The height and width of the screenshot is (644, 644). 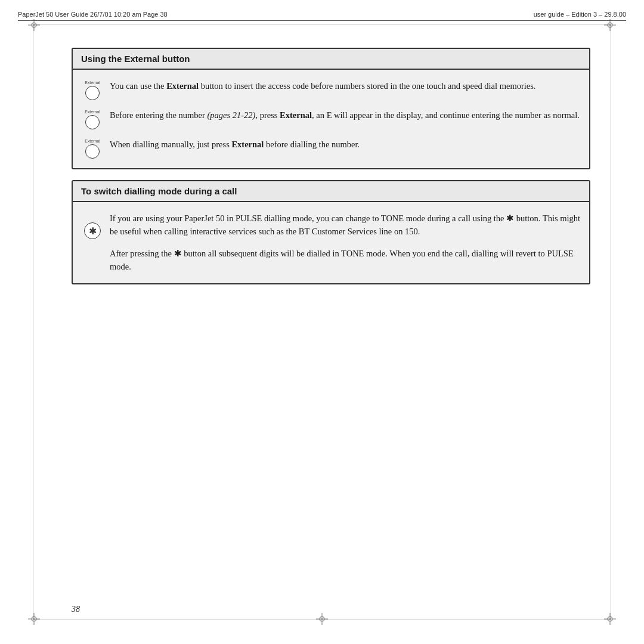 I want to click on external-icon-1: External, so click(x=92, y=89).